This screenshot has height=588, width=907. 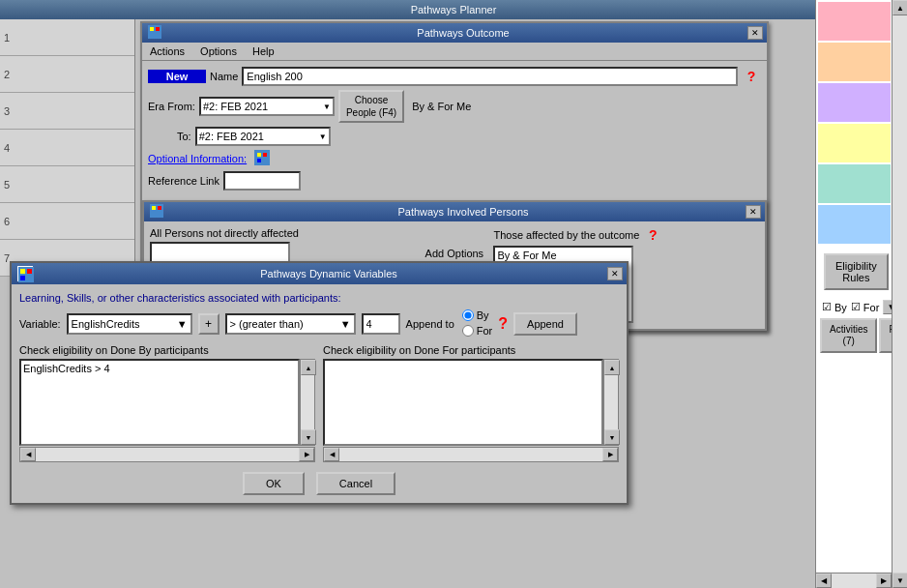 I want to click on optional-info-link: Optional Information:, so click(x=197, y=159).